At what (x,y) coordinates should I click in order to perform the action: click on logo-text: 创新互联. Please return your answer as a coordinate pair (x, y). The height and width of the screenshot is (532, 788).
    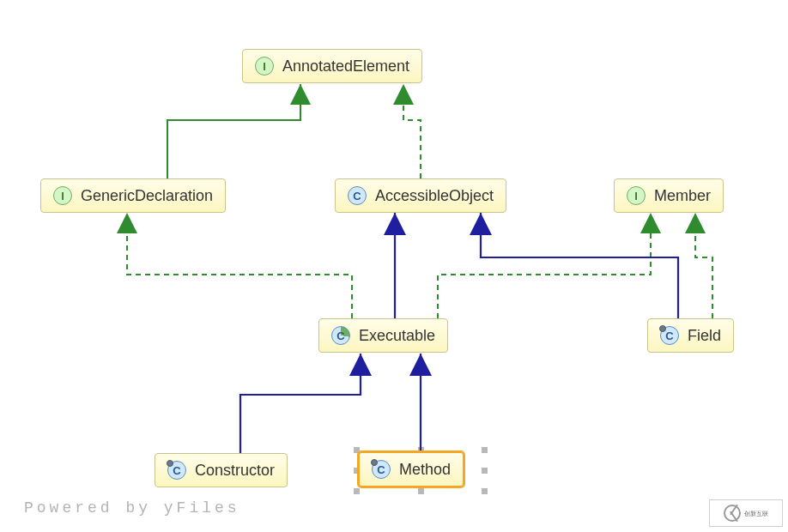
    Looking at the image, I should click on (756, 513).